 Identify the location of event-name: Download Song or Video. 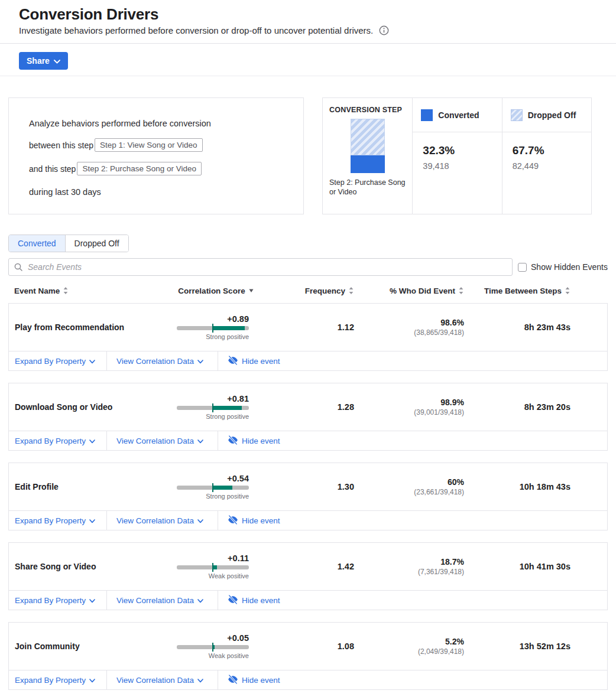
(94, 407).